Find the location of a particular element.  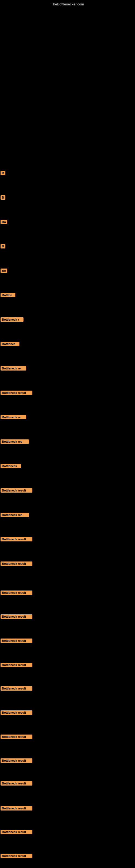

bottleneck-result-label: Bottleneck r is located at coordinates (12, 319).